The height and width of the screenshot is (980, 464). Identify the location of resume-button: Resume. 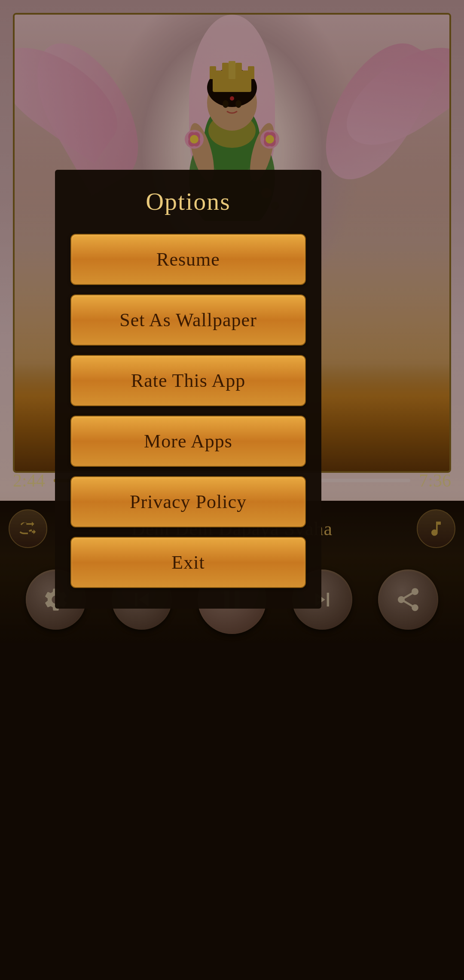
(188, 260).